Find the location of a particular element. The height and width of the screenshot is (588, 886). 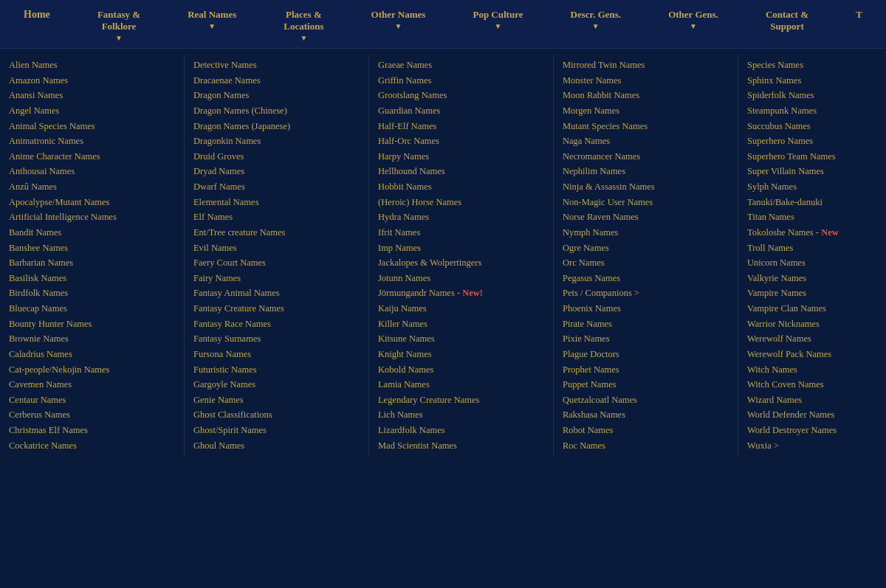

list-item: Banshee Names is located at coordinates (92, 248).